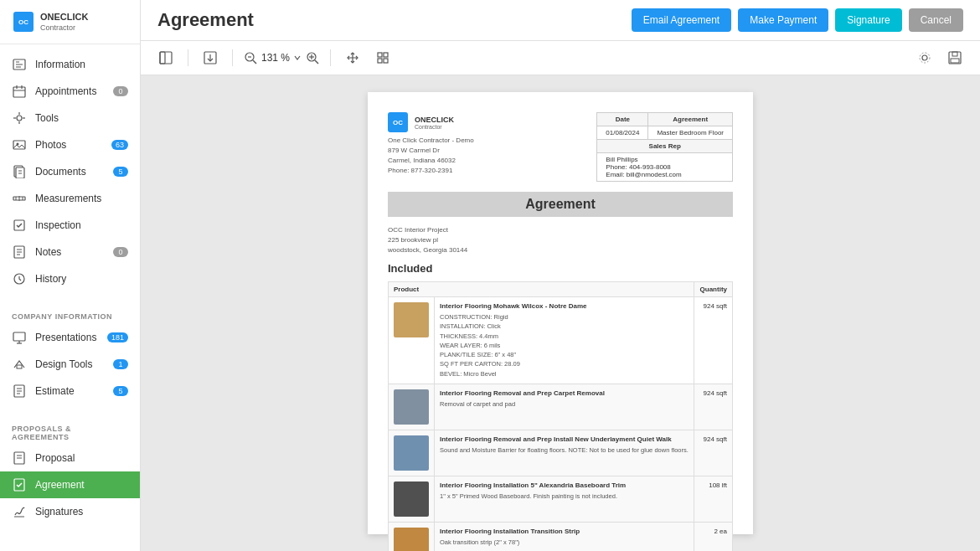 The width and height of the screenshot is (980, 551). Describe the element at coordinates (70, 22) in the screenshot. I see `sidebar-logo: OC ONECLICK Contractor` at that location.